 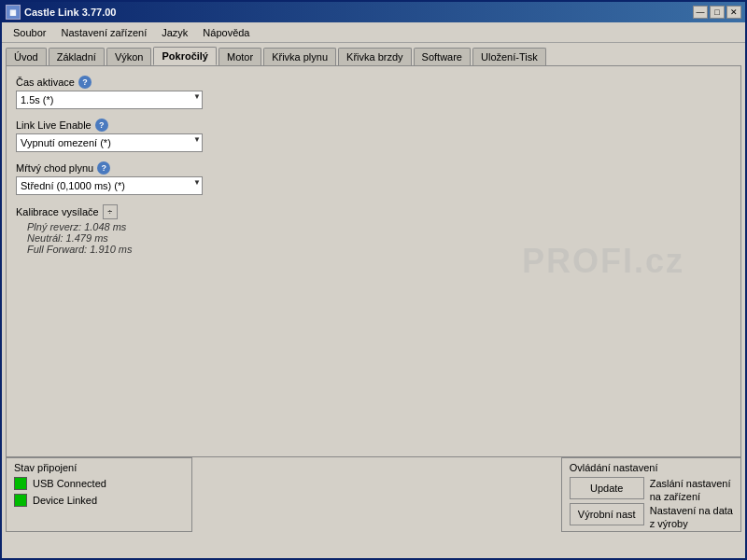 What do you see at coordinates (443, 56) in the screenshot?
I see `tab-software: Software` at bounding box center [443, 56].